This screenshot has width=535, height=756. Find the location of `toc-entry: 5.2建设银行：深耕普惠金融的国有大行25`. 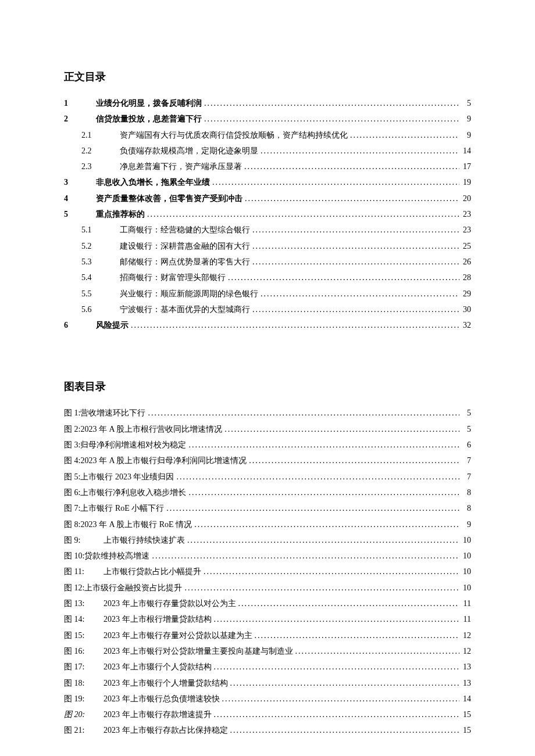

toc-entry: 5.2建设银行：深耕普惠金融的国有大行25 is located at coordinates (268, 246).